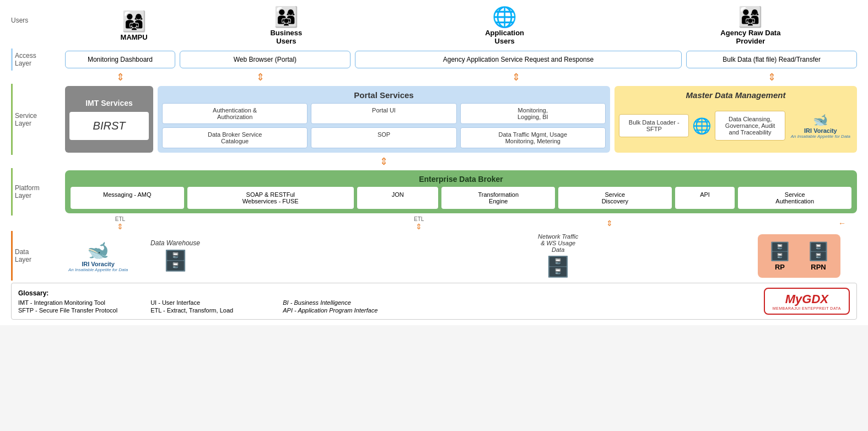 The width and height of the screenshot is (868, 431). I want to click on arrow-3: ⇕, so click(516, 77).